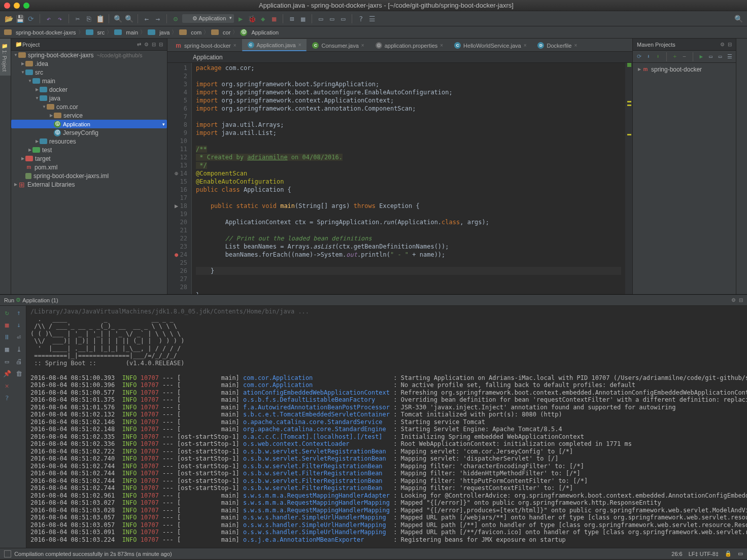  What do you see at coordinates (20, 19) in the screenshot?
I see `save-icon: 💾` at bounding box center [20, 19].